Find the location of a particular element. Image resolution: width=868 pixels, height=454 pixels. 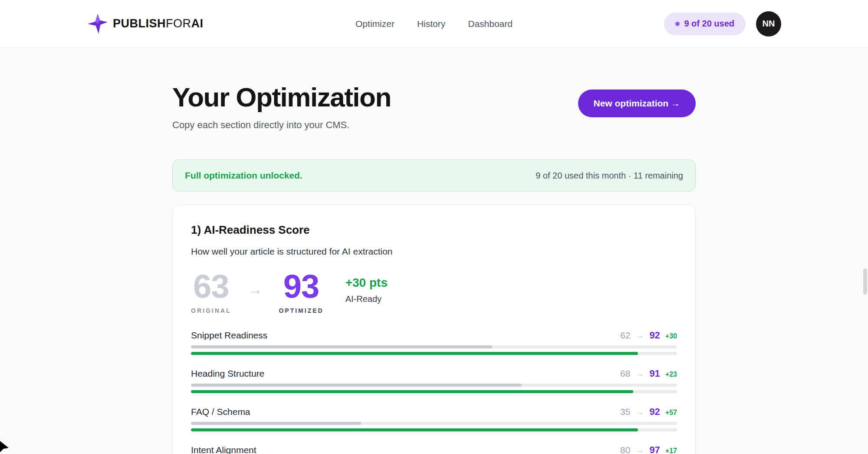

brand-star-icon is located at coordinates (98, 24).